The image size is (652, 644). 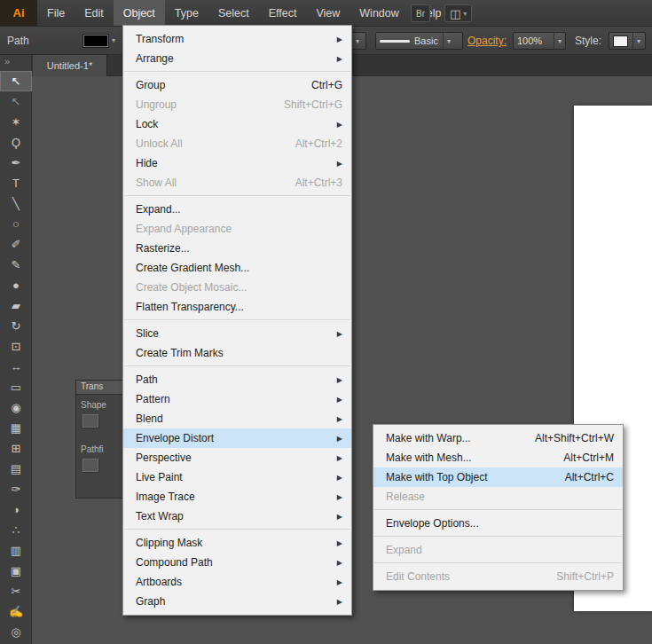 I want to click on menu-select: Select, so click(x=234, y=12).